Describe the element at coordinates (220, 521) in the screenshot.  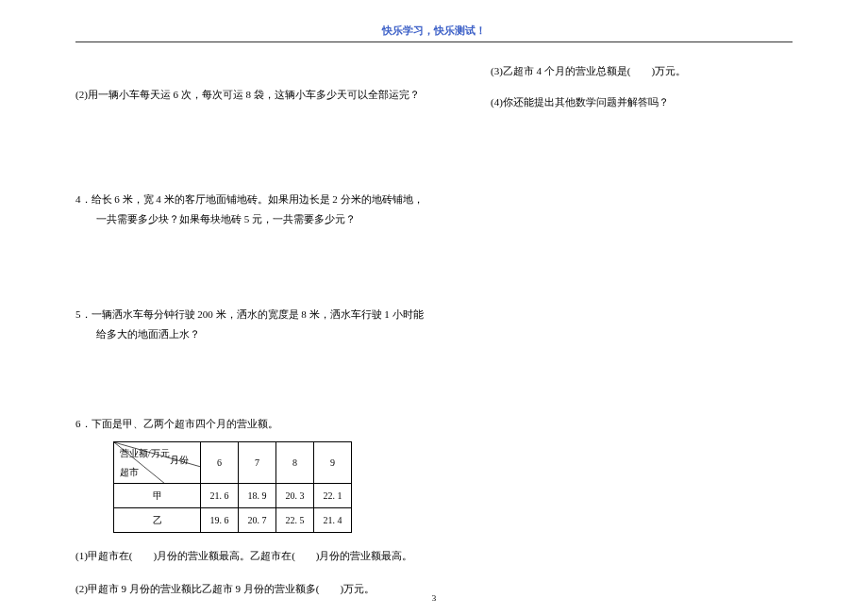
I see `cell: 19. 6` at that location.